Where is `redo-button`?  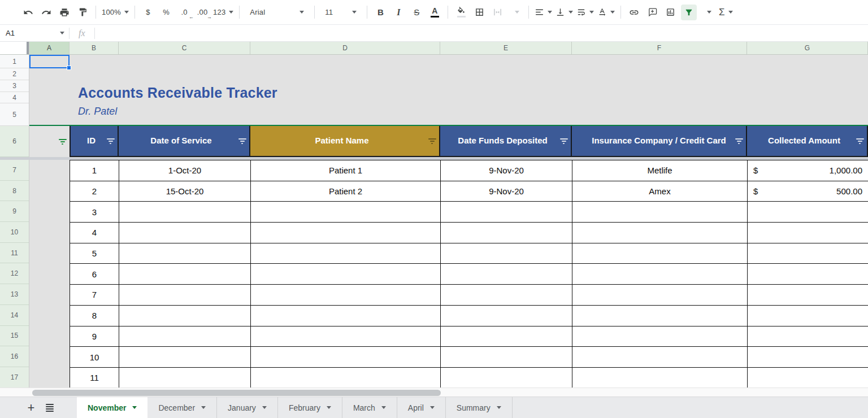
redo-button is located at coordinates (46, 12).